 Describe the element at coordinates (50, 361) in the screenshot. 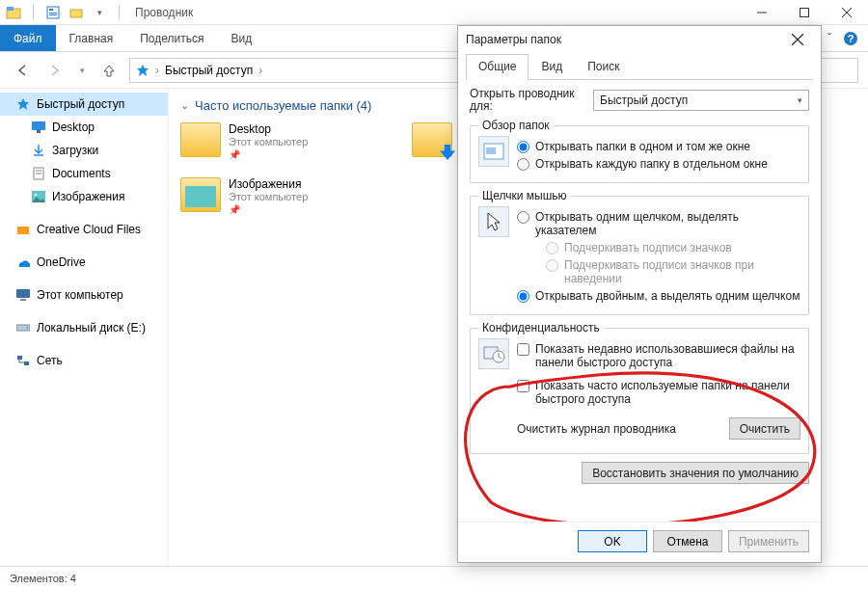

I see `sidebar-item-label: Сеть` at that location.